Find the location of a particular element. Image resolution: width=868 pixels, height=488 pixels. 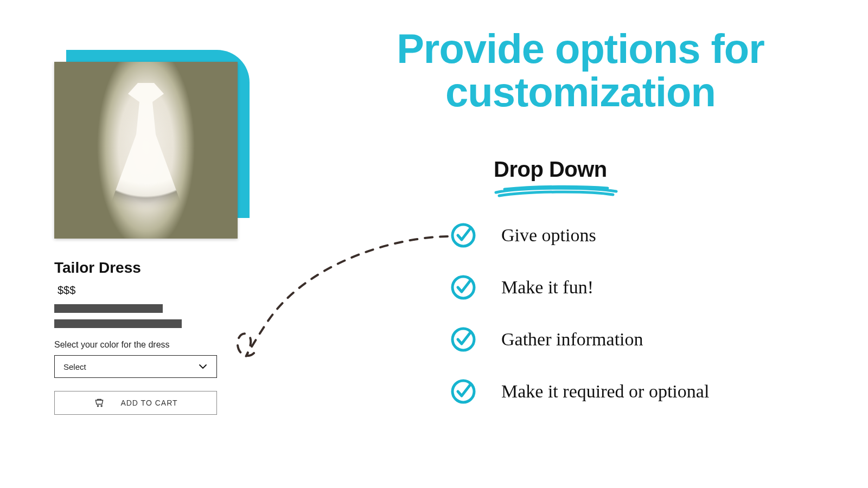

product-info: Tailor Dress $$$ Select your color for t… is located at coordinates (138, 337).